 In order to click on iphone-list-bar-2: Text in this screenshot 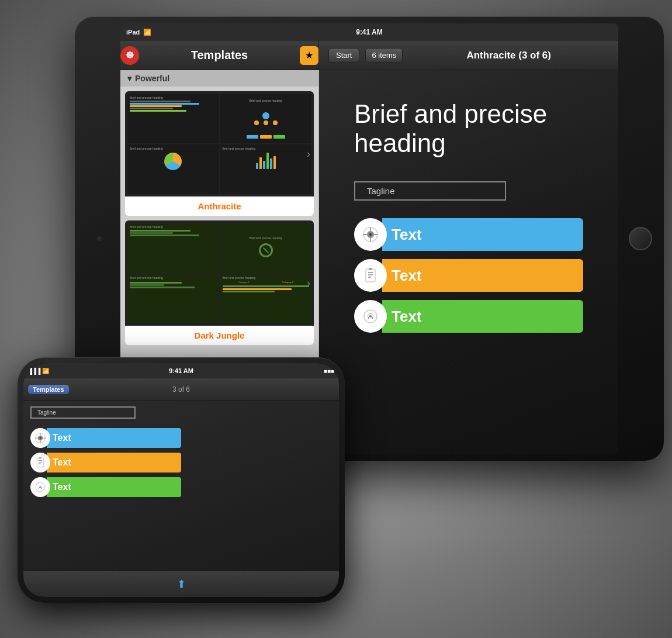, I will do `click(114, 463)`.